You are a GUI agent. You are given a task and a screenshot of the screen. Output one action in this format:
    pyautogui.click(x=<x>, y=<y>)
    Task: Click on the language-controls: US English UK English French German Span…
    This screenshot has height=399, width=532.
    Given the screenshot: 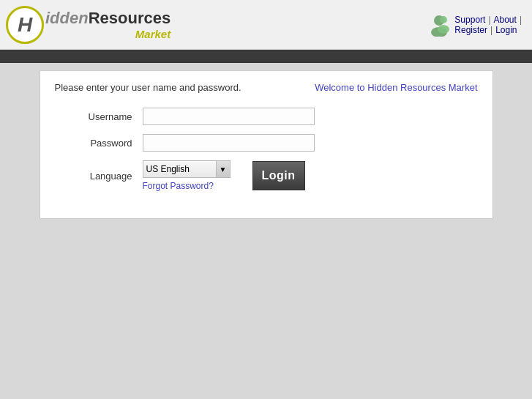 What is the action you would take?
    pyautogui.click(x=187, y=176)
    